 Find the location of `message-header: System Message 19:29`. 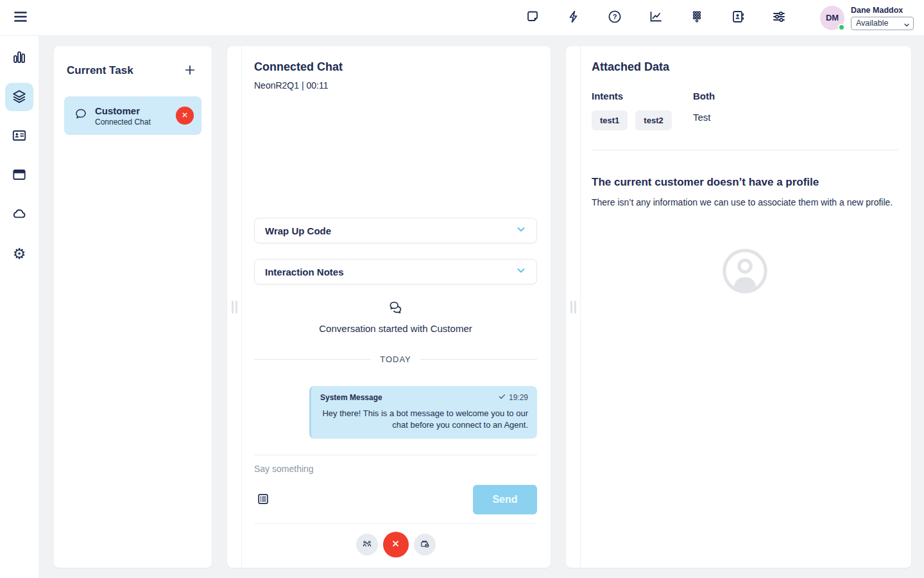

message-header: System Message 19:29 is located at coordinates (424, 398).